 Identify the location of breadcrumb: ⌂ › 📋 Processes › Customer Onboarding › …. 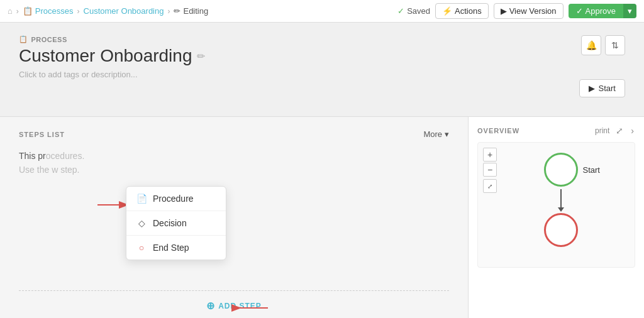
(201, 11).